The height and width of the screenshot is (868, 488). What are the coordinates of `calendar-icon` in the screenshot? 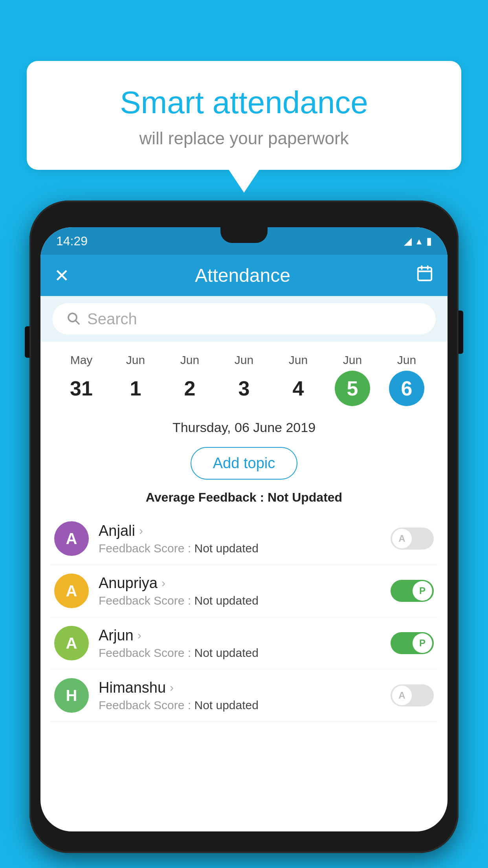 It's located at (425, 276).